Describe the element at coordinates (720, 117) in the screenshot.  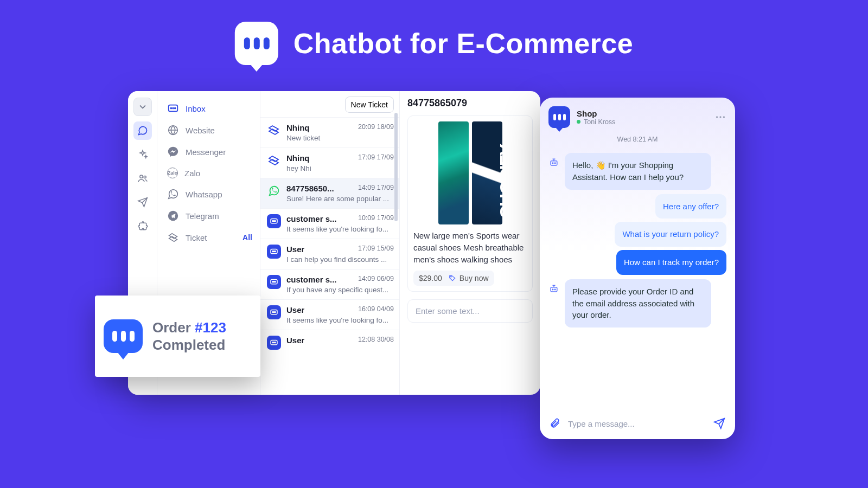
I see `widget-more-button` at that location.